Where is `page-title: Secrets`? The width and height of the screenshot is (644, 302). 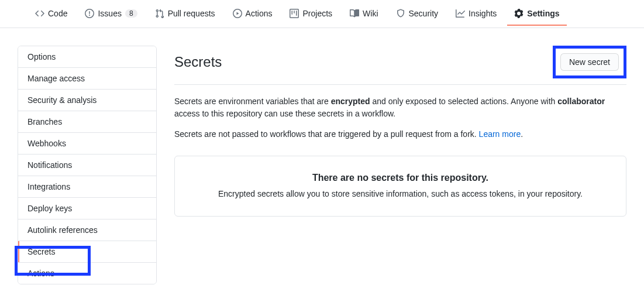
page-title: Secrets is located at coordinates (198, 62).